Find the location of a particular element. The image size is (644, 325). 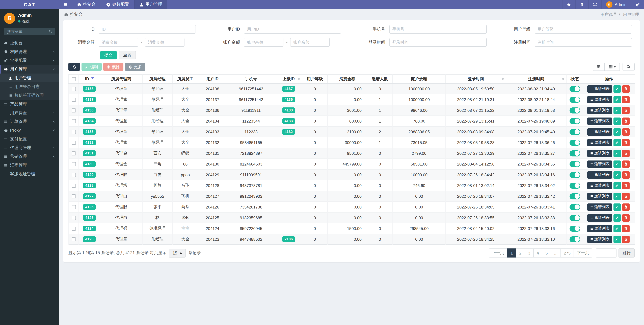

page-button-3: 3 is located at coordinates (529, 253).